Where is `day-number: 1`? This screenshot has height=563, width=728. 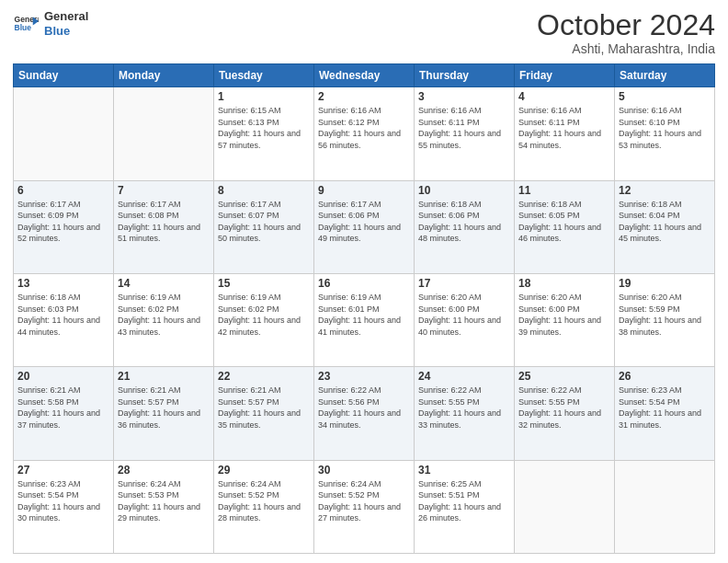 day-number: 1 is located at coordinates (264, 97).